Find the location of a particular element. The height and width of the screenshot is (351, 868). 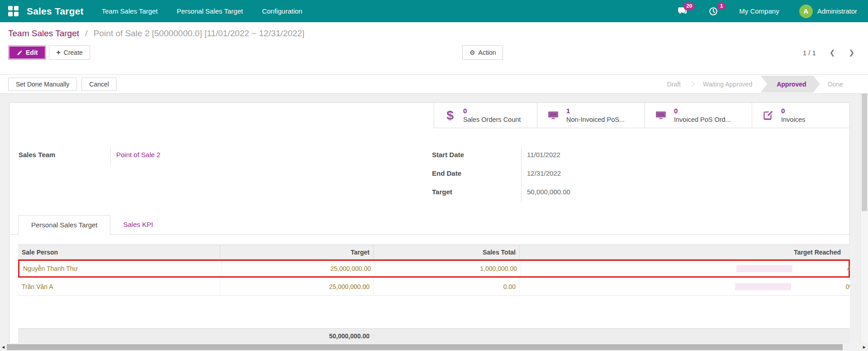

action-button: ⚙ Action is located at coordinates (483, 53).